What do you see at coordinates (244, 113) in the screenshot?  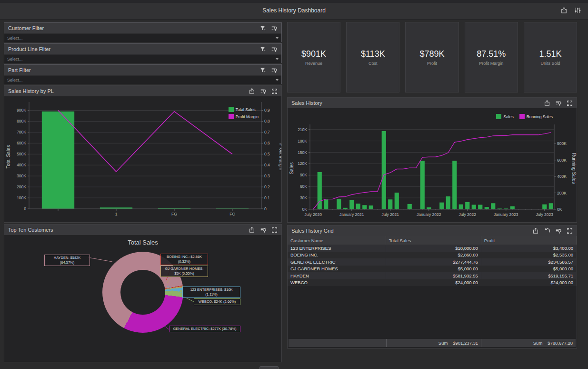 I see `sales-history-by-pl-legend: Total Sales Profit Margin` at bounding box center [244, 113].